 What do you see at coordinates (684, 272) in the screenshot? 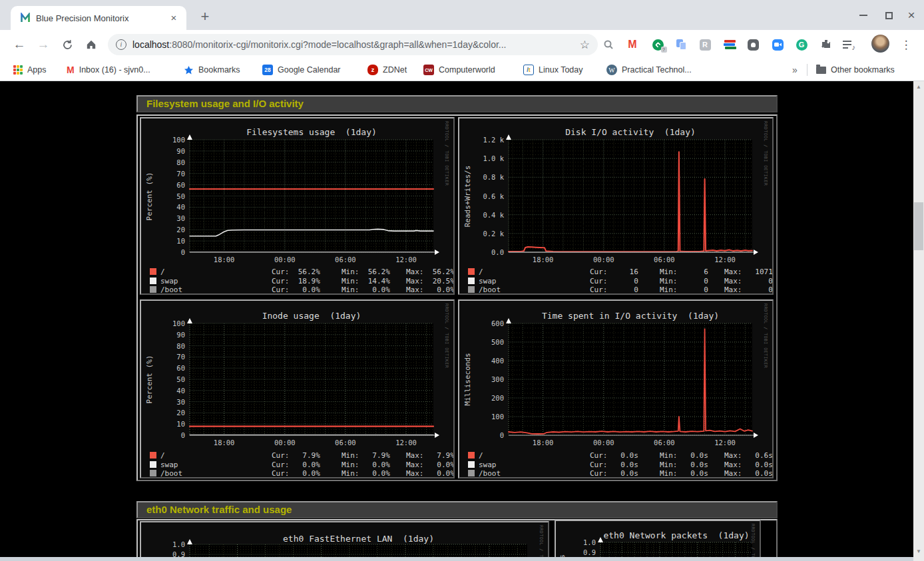
I see `legend-stat-min: Min: 6` at bounding box center [684, 272].